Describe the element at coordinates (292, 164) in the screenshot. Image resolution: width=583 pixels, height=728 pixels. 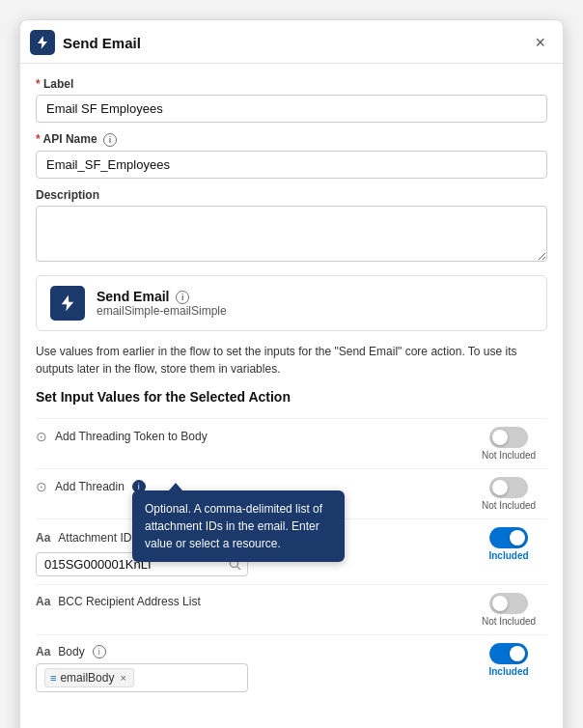
I see `api-name-input` at that location.